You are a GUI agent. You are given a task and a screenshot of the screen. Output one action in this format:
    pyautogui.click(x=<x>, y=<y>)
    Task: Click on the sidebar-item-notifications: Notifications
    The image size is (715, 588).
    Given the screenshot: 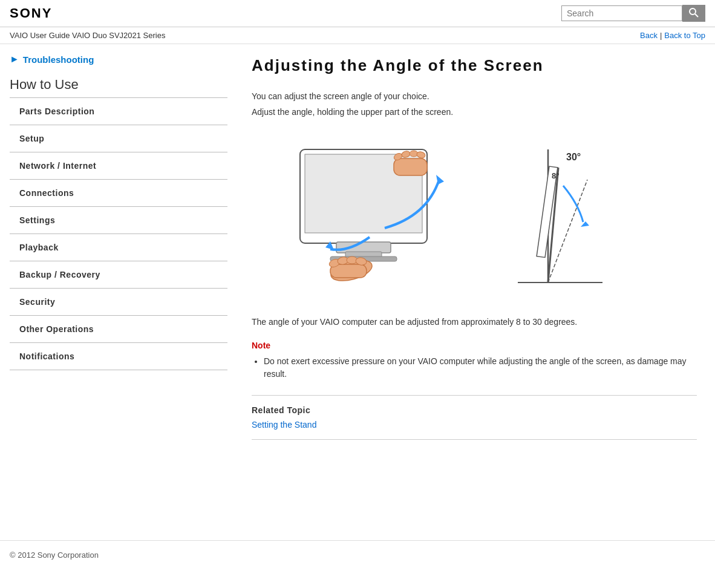 What is the action you would take?
    pyautogui.click(x=119, y=357)
    